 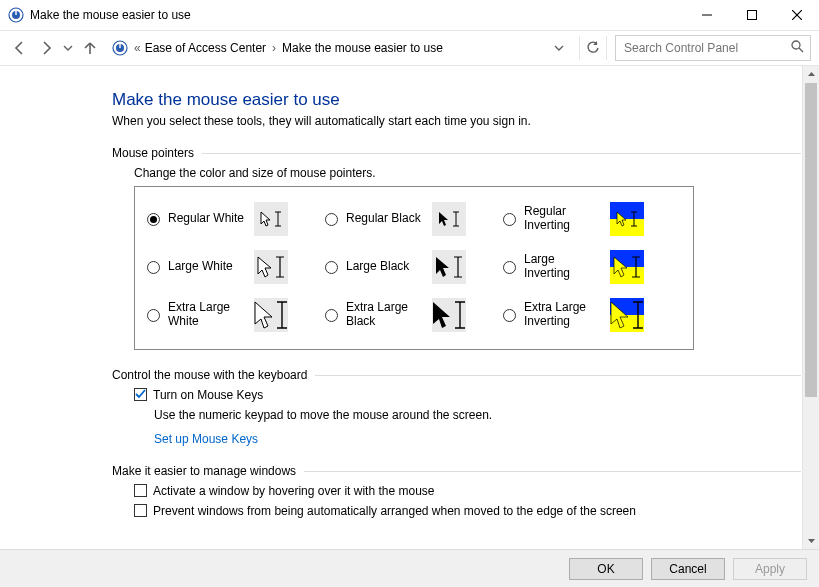 I want to click on pointer-row-xl: Extra Large White Extra Large Black, so click(x=414, y=315).